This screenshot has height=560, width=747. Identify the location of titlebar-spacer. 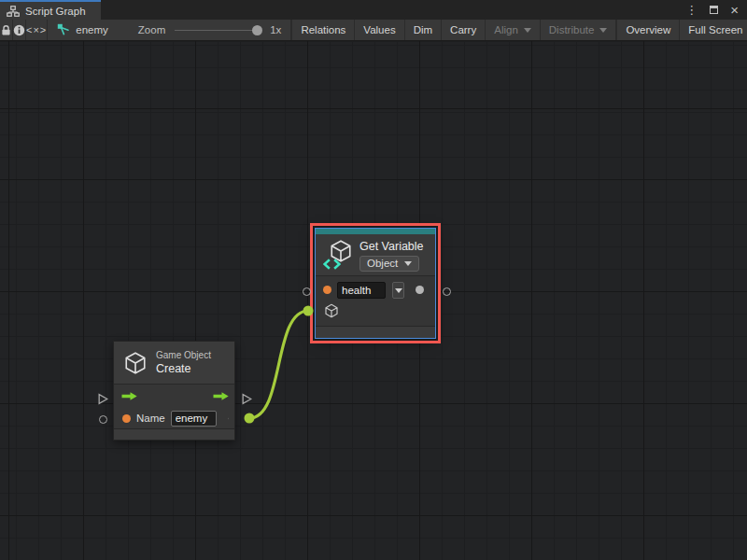
(394, 9).